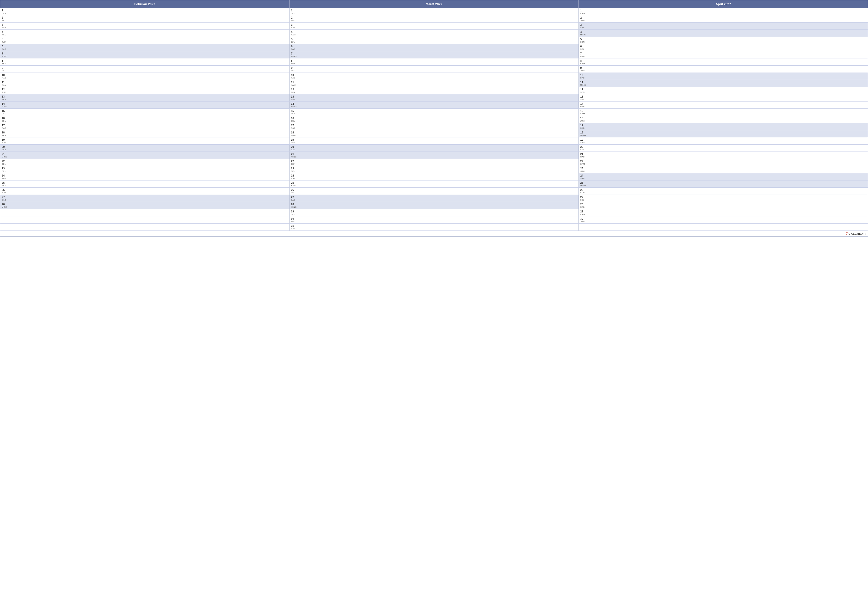 Image resolution: width=868 pixels, height=614 pixels. I want to click on day-cell-month2-day11: 11MING, so click(723, 83).